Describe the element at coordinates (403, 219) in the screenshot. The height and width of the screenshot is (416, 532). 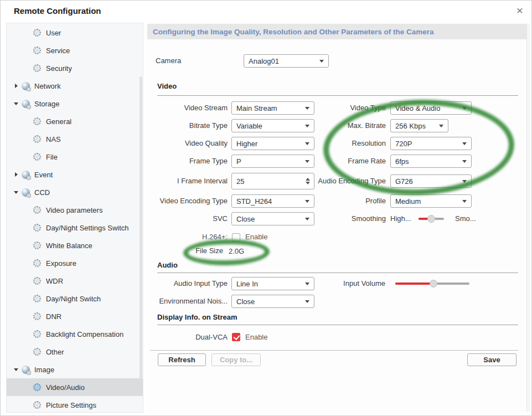
I see `smoothing-min-label: High...` at that location.